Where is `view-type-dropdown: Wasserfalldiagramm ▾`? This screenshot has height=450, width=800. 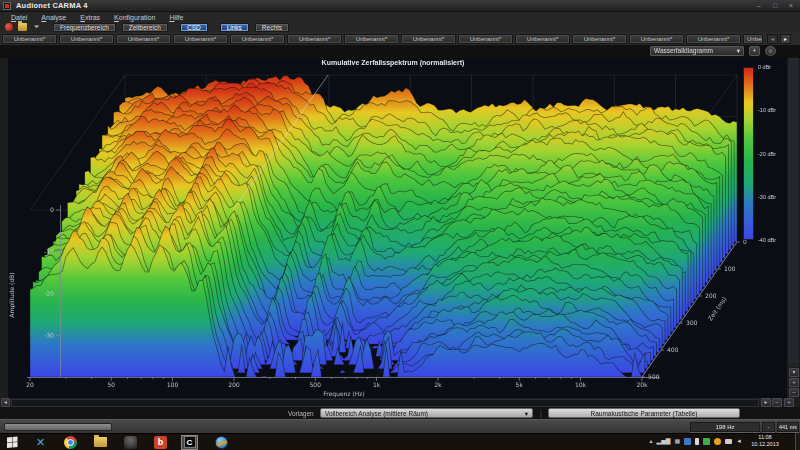 view-type-dropdown: Wasserfalldiagramm ▾ is located at coordinates (697, 51).